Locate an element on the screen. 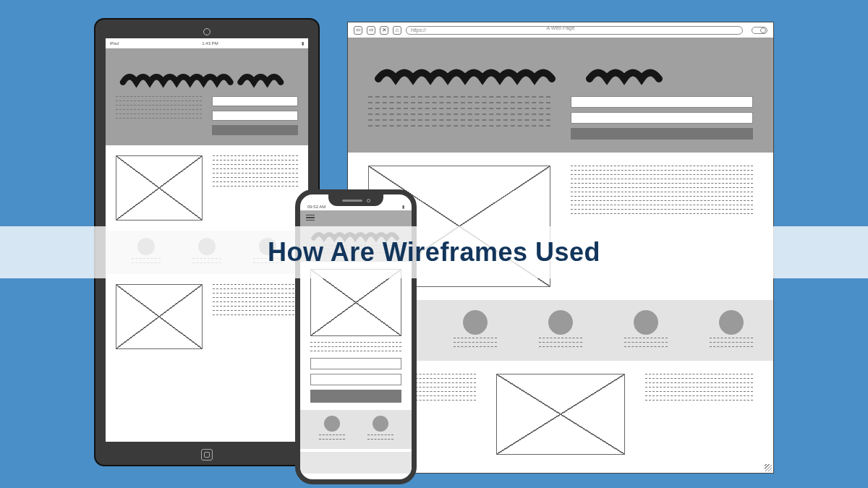  browser-hero-form is located at coordinates (662, 118).